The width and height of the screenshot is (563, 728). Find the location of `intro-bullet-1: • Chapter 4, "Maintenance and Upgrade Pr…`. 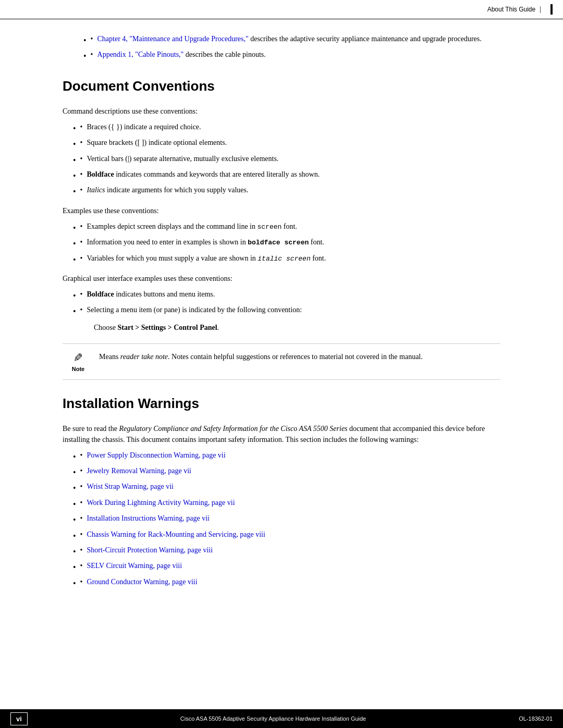

intro-bullet-1: • Chapter 4, "Maintenance and Upgrade Pr… is located at coordinates (287, 41).